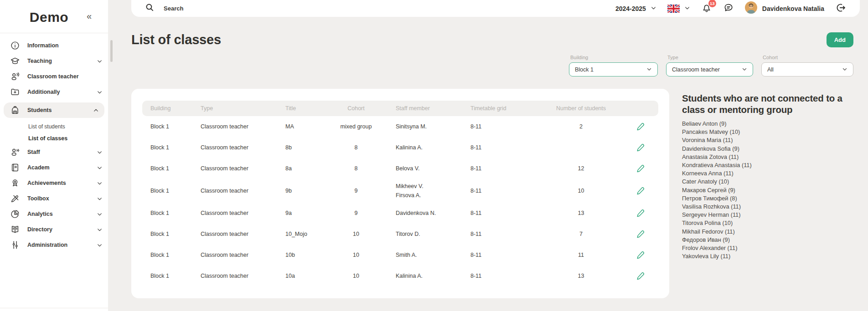 The image size is (868, 311). Describe the element at coordinates (841, 9) in the screenshot. I see `logout-button` at that location.